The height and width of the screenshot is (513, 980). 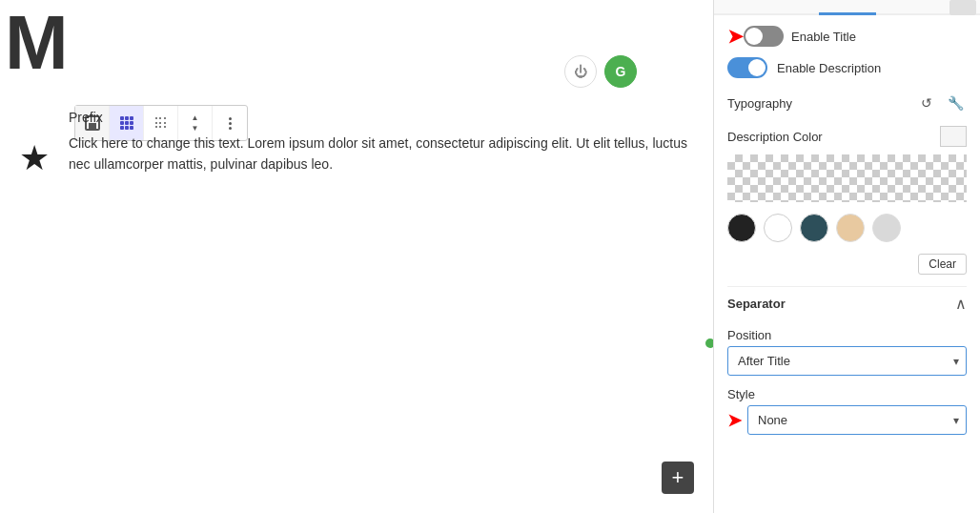 I want to click on style-field-group: Style ➤ None Solid Dashed Dotted ▾, so click(x=847, y=411).